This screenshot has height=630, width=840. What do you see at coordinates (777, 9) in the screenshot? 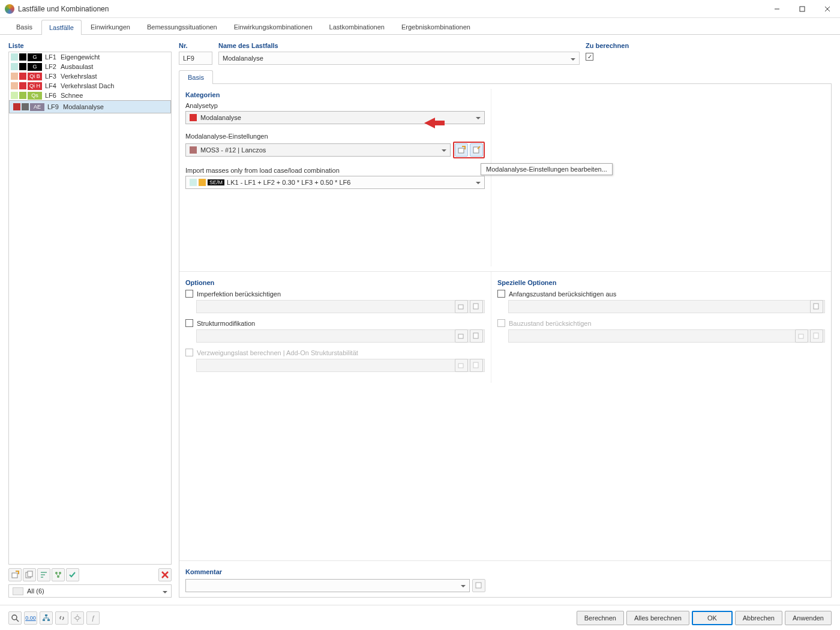
I see `minimize-button` at bounding box center [777, 9].